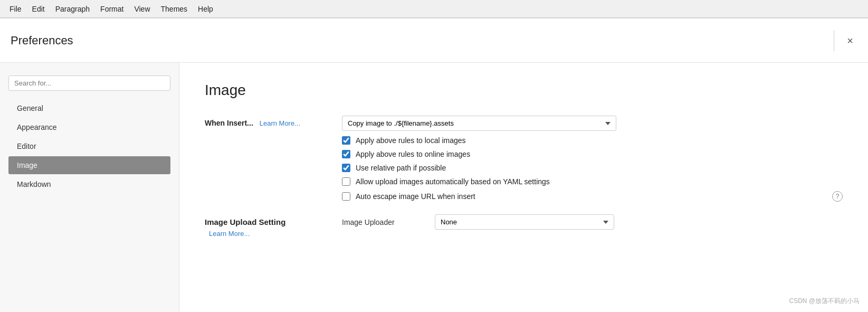 The image size is (868, 312). What do you see at coordinates (834, 41) in the screenshot?
I see `titlebar-divider` at bounding box center [834, 41].